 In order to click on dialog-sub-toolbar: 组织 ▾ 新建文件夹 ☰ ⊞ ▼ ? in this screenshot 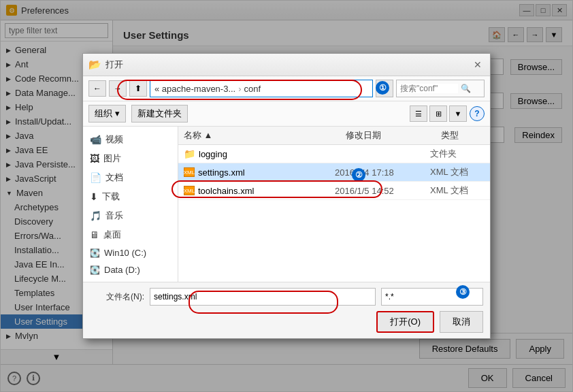, I will do `click(286, 114)`.